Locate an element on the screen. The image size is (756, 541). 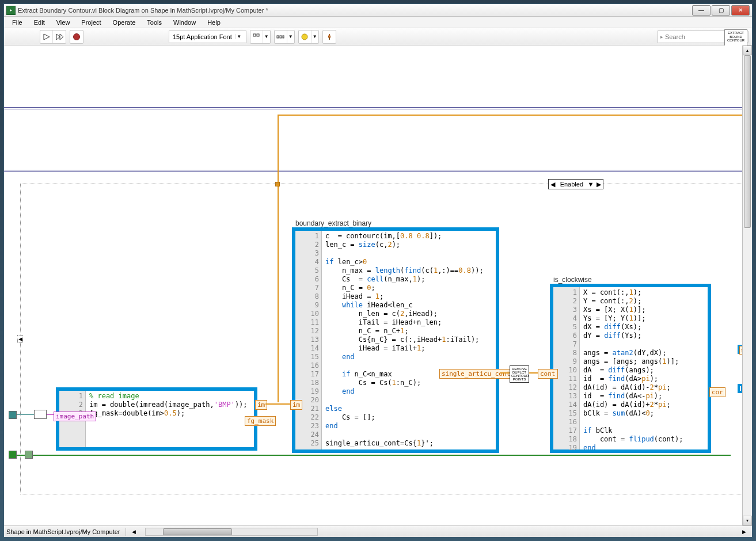
output-terminal-cor: cor is located at coordinates (717, 393).